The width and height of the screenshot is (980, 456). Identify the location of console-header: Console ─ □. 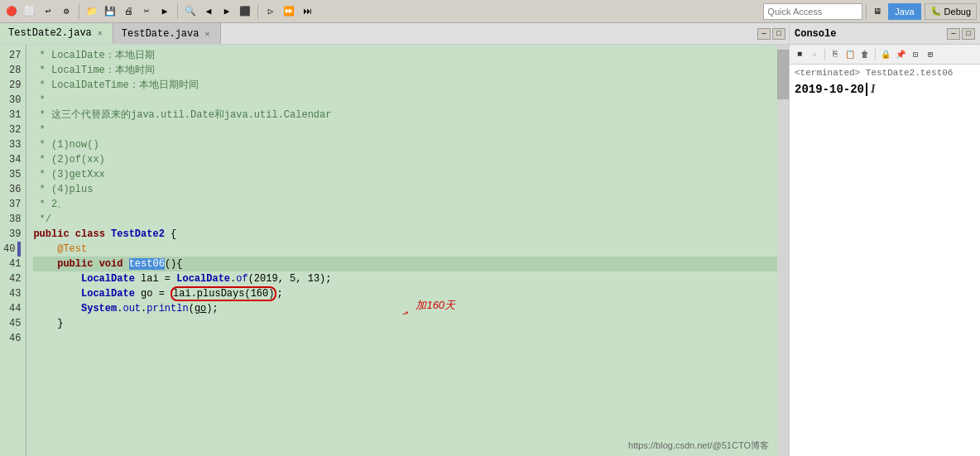
(885, 34).